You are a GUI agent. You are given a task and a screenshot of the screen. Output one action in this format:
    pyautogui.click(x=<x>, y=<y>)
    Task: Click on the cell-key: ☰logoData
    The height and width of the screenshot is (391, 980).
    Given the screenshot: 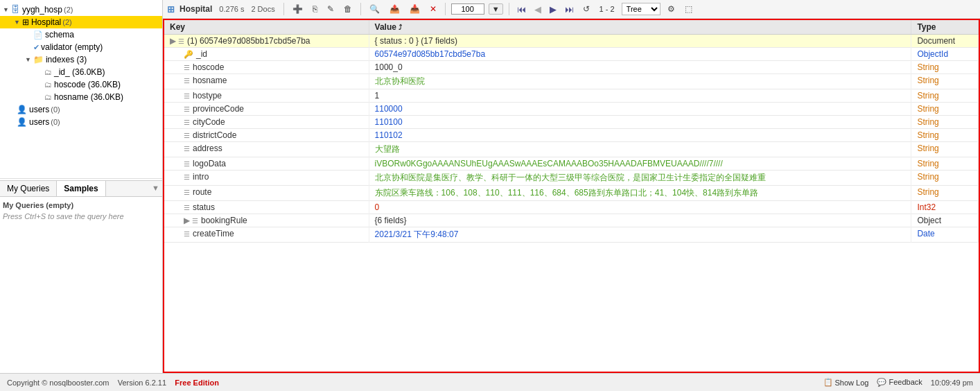 What is the action you would take?
    pyautogui.click(x=266, y=164)
    